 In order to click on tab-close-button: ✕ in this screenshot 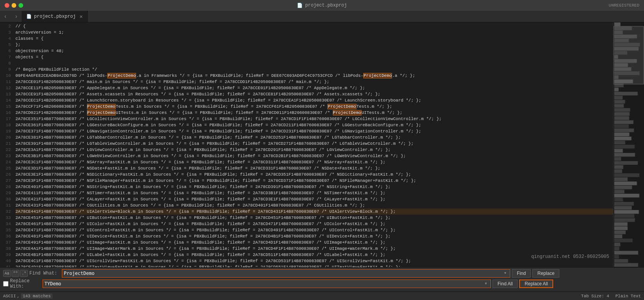, I will do `click(81, 17)`.